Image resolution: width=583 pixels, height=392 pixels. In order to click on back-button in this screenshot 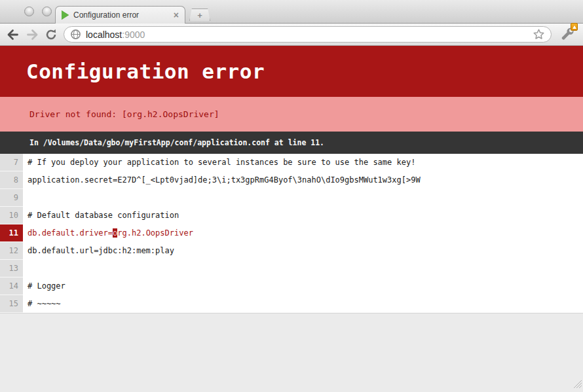, I will do `click(13, 35)`.